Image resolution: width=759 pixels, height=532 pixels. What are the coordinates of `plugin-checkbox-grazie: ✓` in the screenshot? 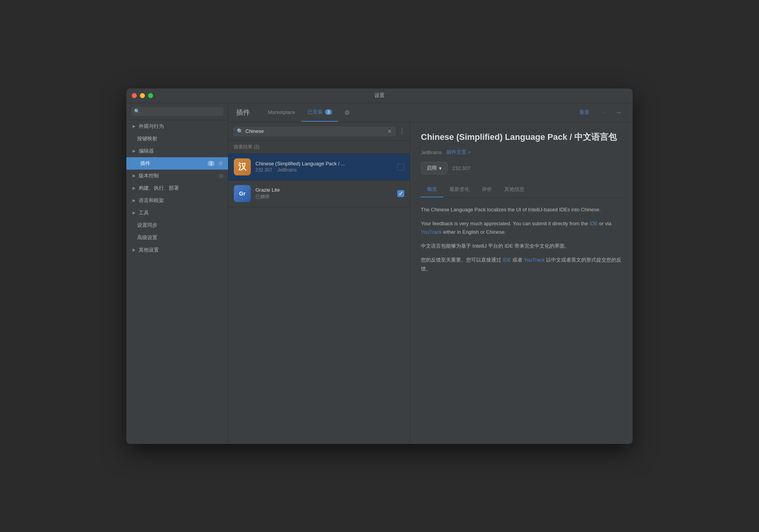 It's located at (401, 194).